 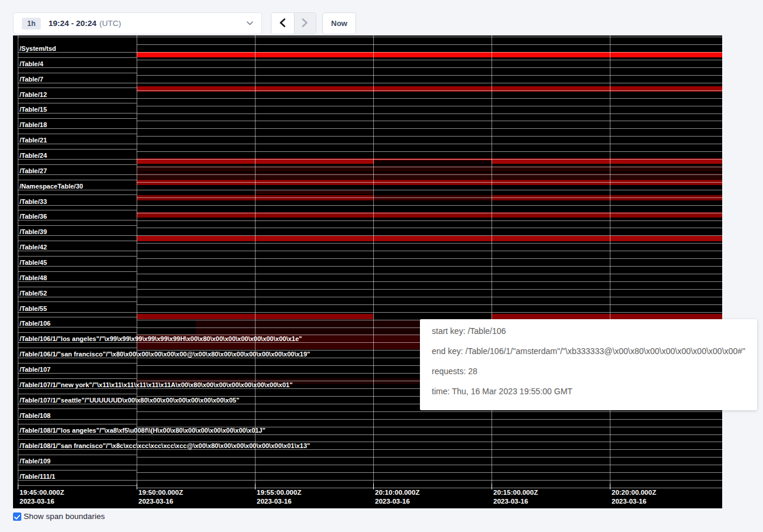 I want to click on row-label: /Table/12, so click(x=33, y=95).